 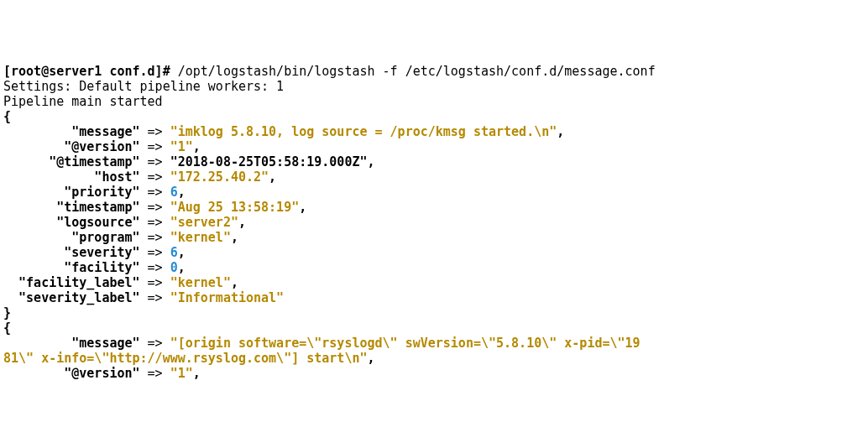 I want to click on val-host: "172.25.40.2", so click(x=220, y=177).